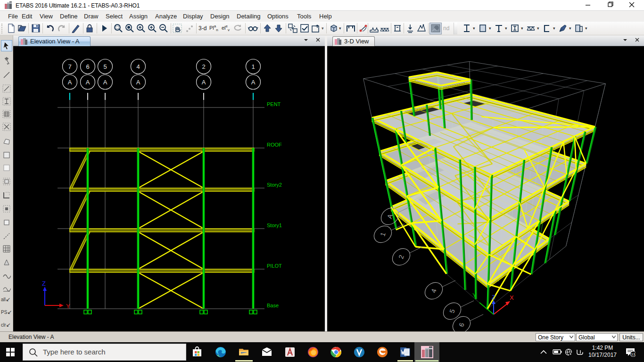 This screenshot has width=644, height=362. I want to click on svg-text: Base, so click(272, 305).